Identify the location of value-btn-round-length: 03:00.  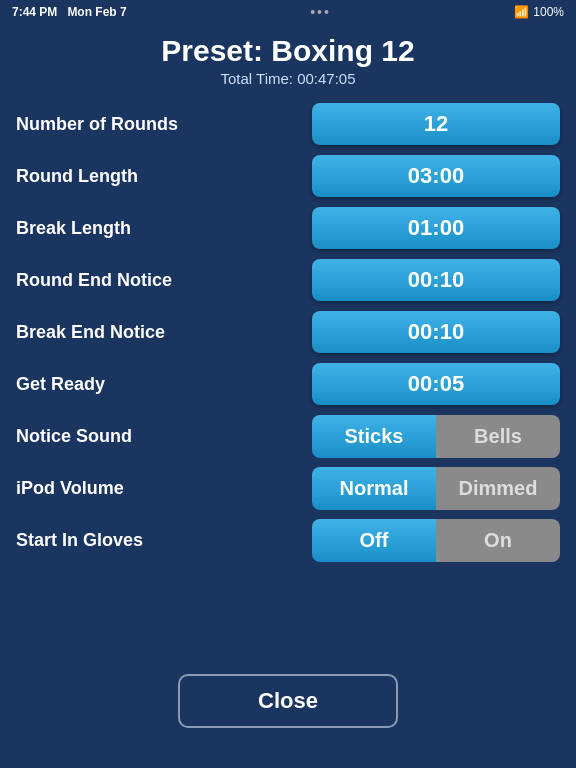
(436, 176).